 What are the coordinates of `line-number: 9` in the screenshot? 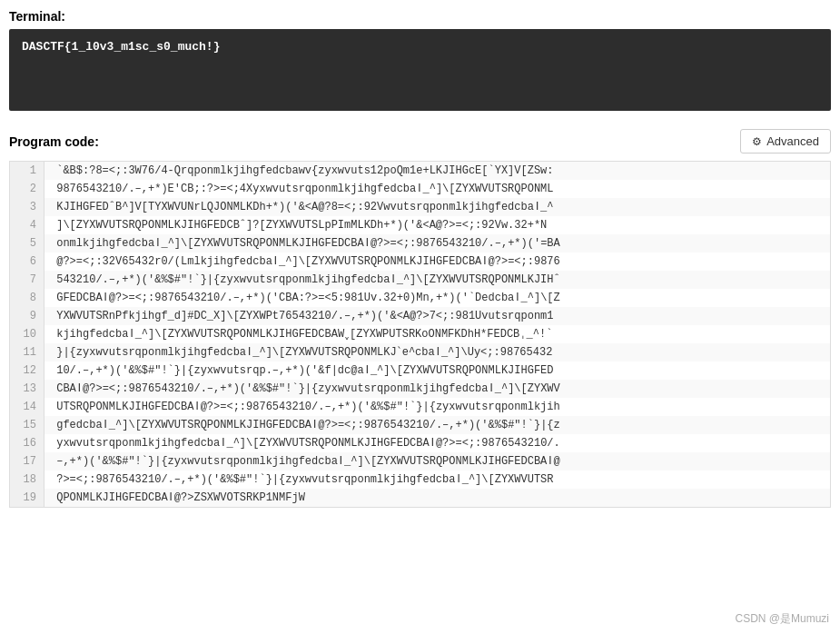 It's located at (27, 316).